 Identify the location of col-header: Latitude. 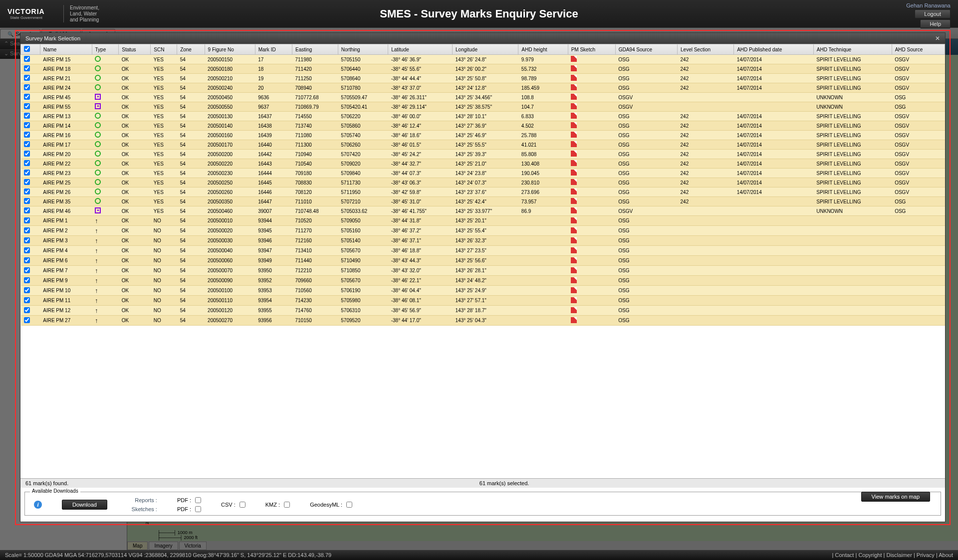
(420, 50).